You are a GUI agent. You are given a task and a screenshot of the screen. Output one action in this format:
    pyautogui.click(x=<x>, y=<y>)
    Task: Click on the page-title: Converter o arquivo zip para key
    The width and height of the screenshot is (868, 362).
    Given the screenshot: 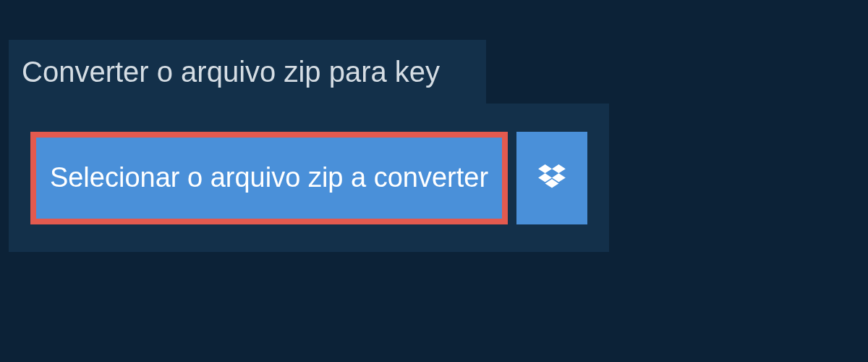 What is the action you would take?
    pyautogui.click(x=231, y=72)
    